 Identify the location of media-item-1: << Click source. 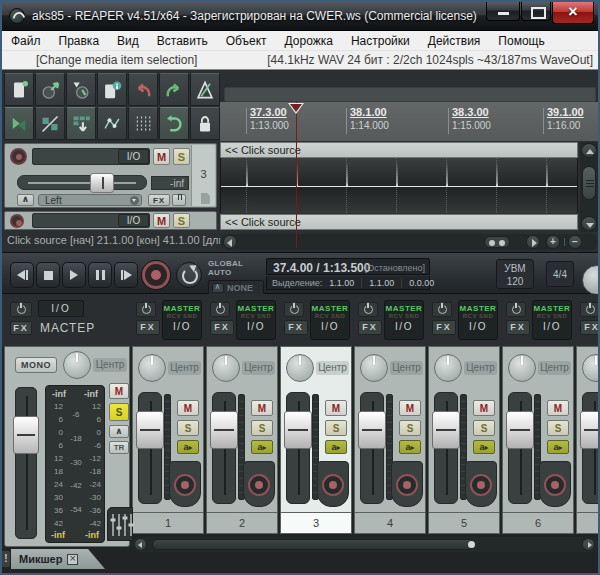
(399, 178).